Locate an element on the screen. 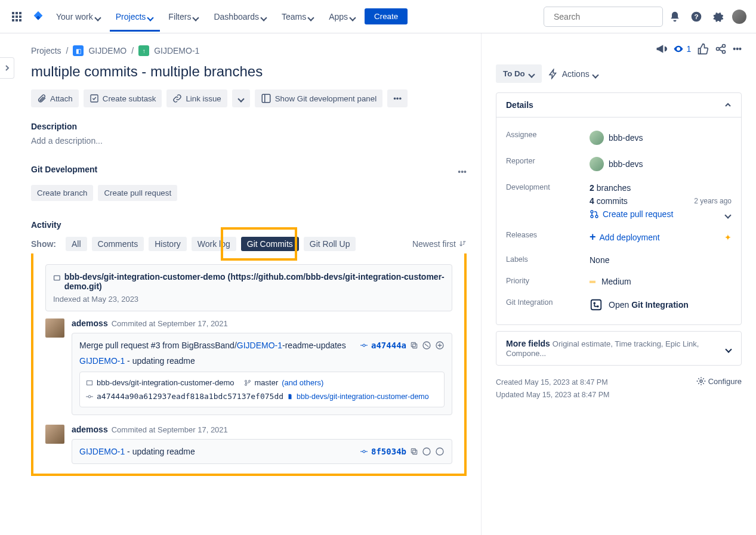  more-actions-button: ••• is located at coordinates (397, 98).